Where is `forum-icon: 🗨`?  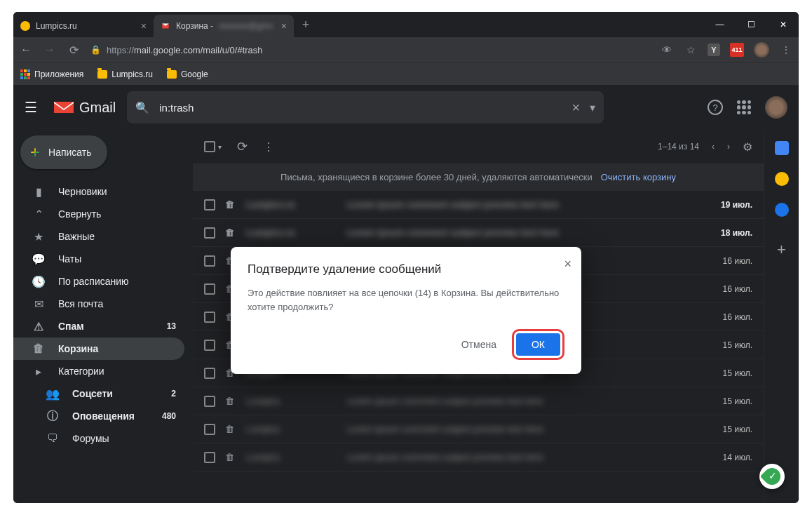 forum-icon: 🗨 is located at coordinates (53, 439).